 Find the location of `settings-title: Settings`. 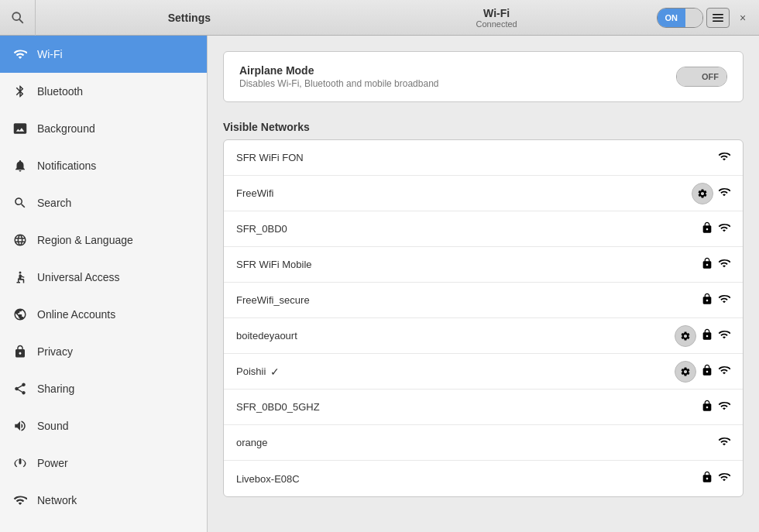

settings-title: Settings is located at coordinates (189, 18).